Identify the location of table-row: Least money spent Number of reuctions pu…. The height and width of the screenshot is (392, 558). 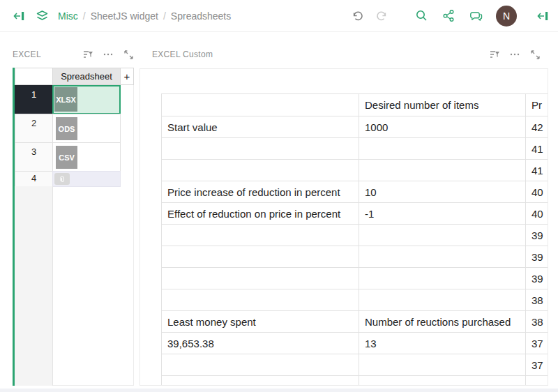
(356, 322).